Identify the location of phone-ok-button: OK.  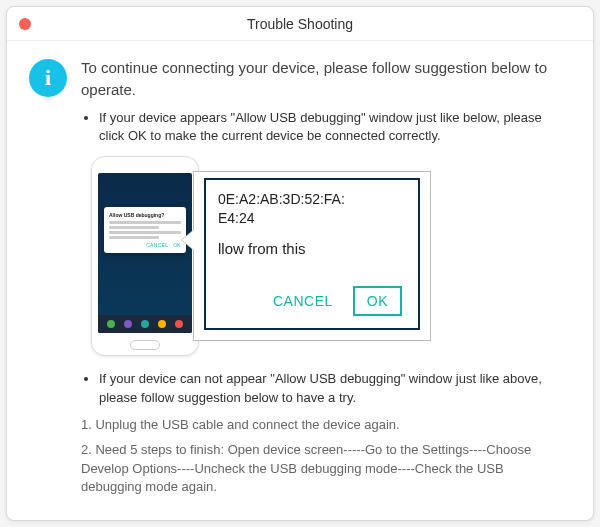
(177, 245).